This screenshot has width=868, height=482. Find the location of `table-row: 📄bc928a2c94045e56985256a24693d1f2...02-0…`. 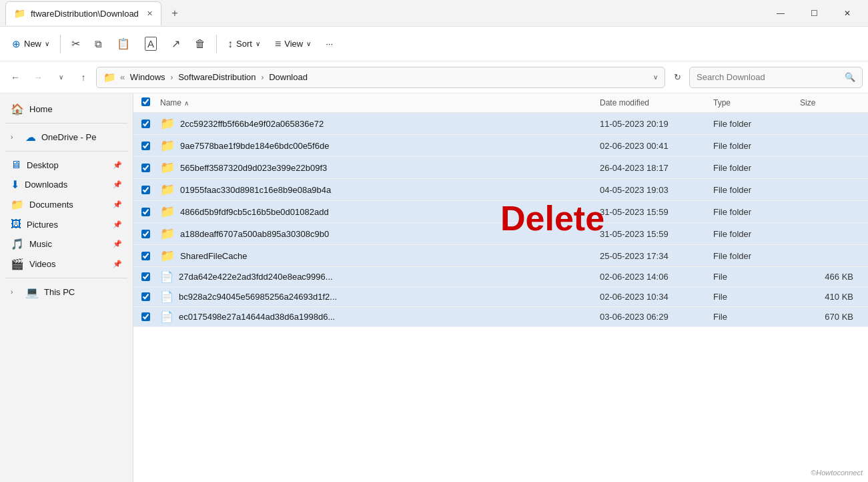

table-row: 📄bc928a2c94045e56985256a24693d1f2...02-0… is located at coordinates (500, 297).